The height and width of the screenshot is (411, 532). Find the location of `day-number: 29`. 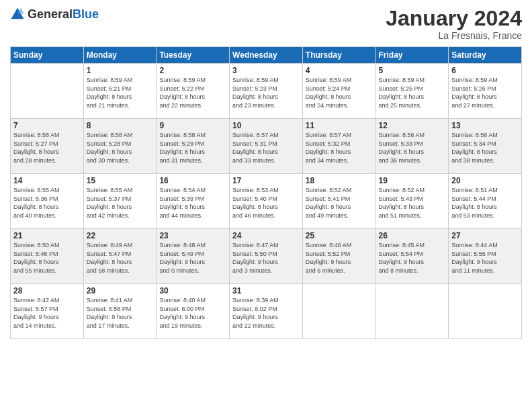

day-number: 29 is located at coordinates (120, 291).